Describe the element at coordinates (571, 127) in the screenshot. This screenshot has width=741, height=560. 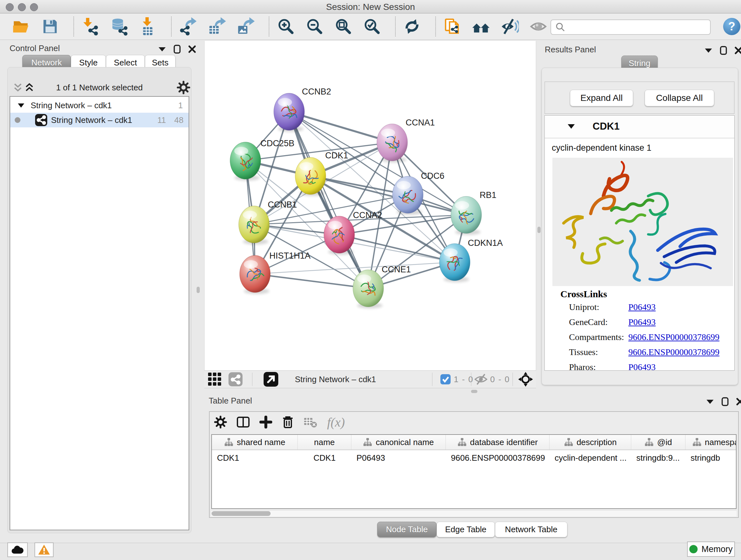
I see `entry-caret-icon` at that location.